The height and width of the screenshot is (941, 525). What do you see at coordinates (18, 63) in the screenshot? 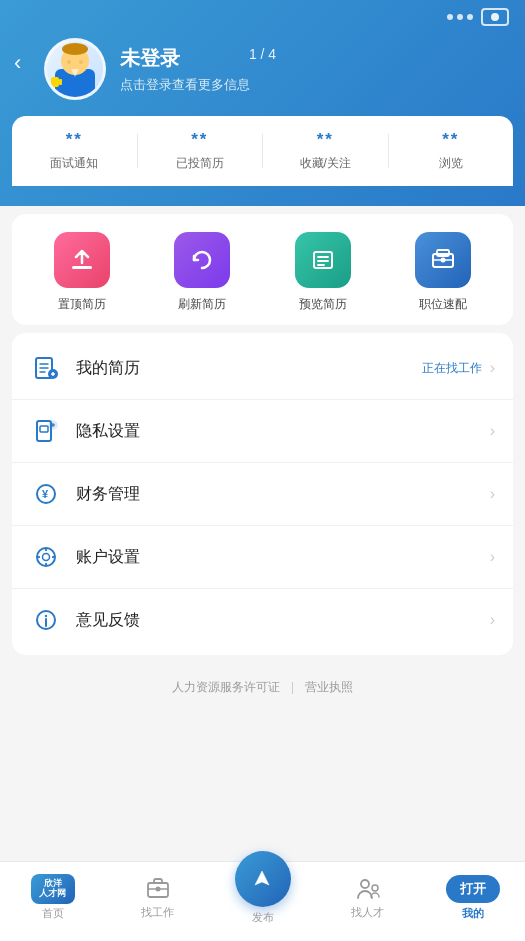
I see `back-button: ‹` at bounding box center [18, 63].